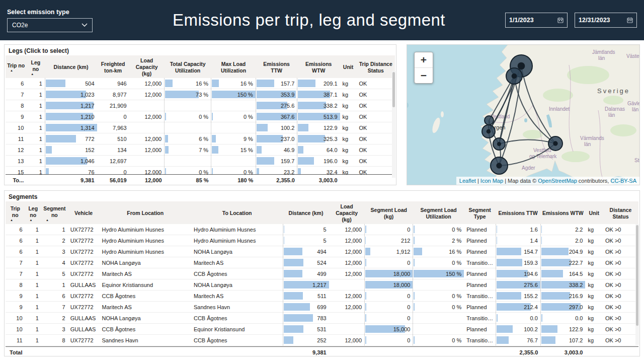  Describe the element at coordinates (478, 181) in the screenshot. I see `attribution-text: |` at that location.